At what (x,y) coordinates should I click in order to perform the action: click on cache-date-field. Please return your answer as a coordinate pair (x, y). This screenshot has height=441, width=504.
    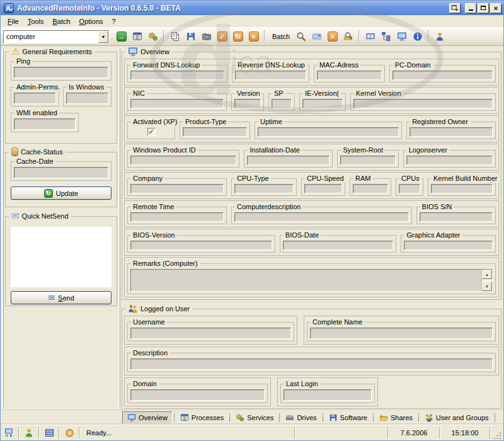
    Looking at the image, I should click on (61, 173).